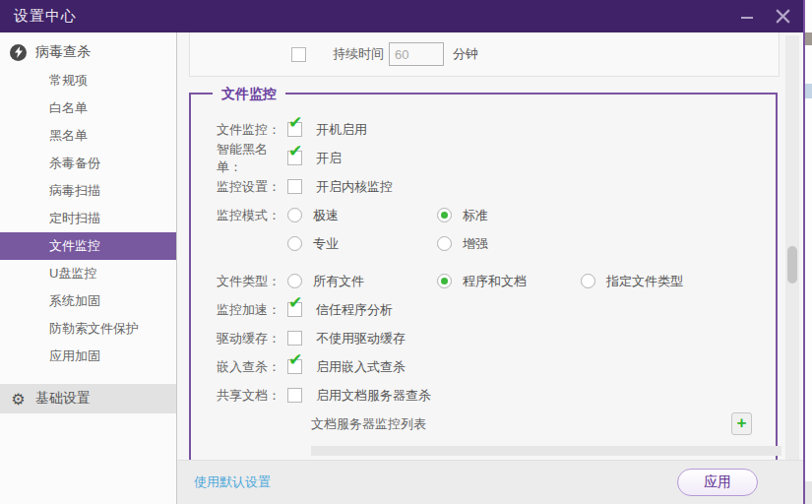  Describe the element at coordinates (484, 55) in the screenshot. I see `previous-section-partial: 持续时间 分钟` at that location.